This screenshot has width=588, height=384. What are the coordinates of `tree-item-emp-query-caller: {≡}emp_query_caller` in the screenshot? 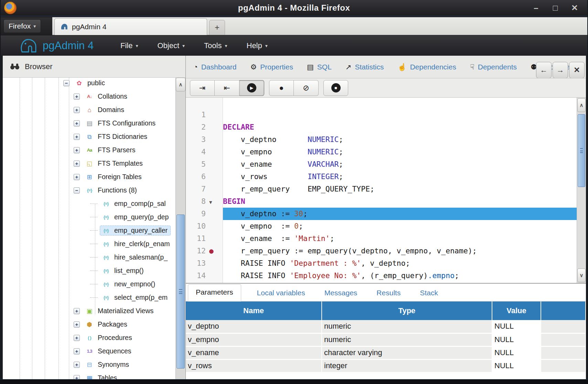 It's located at (94, 230).